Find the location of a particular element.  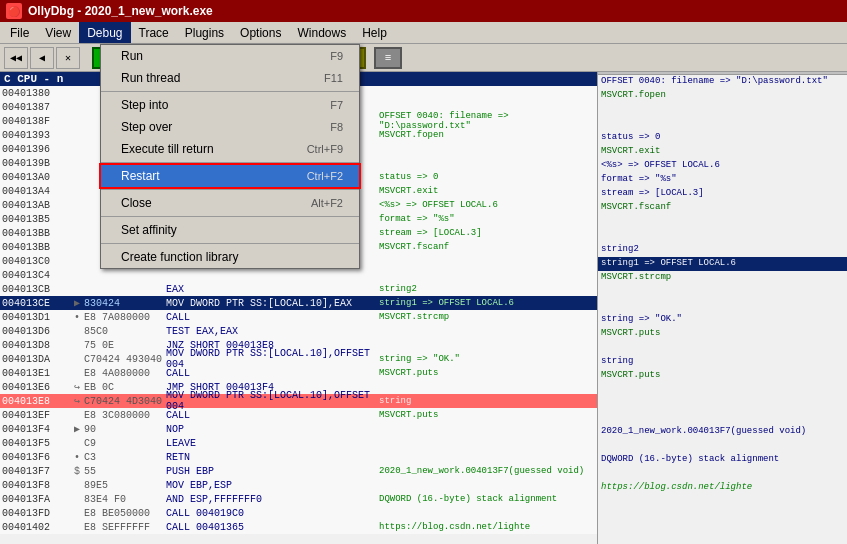

table-row: 004013F6 • C3 RETN is located at coordinates (298, 457).